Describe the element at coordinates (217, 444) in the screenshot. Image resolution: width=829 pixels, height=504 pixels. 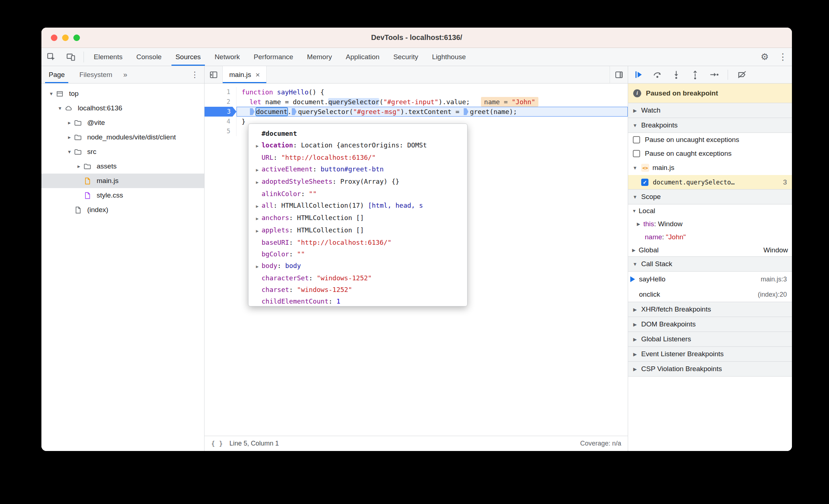
I see `pretty-print-braces-icon: { }` at that location.